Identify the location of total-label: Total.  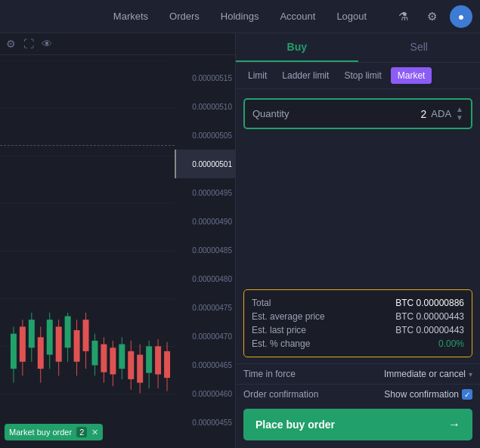
(262, 303).